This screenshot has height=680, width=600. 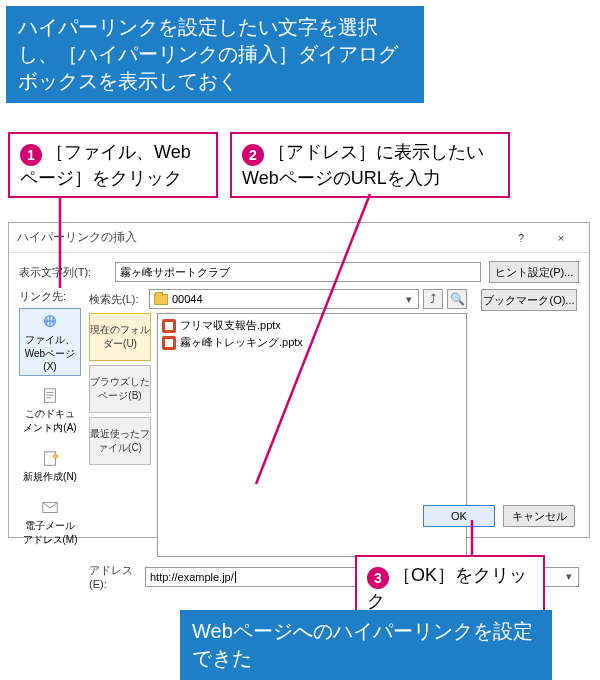 What do you see at coordinates (106, 165) in the screenshot?
I see `callout-1-text: ［ファイル、Webページ］をクリック` at bounding box center [106, 165].